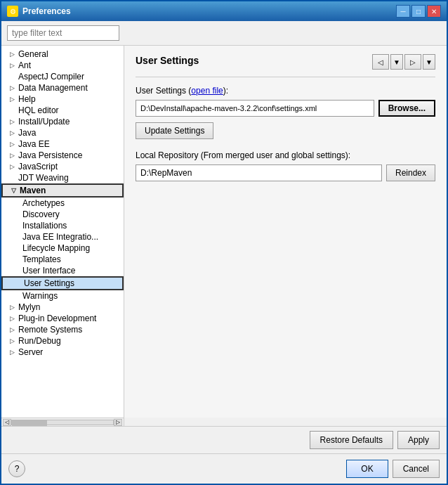 Image resolution: width=448 pixels, height=485 pixels. Describe the element at coordinates (37, 167) in the screenshot. I see `sidebar-item-label: JavaScript` at that location.